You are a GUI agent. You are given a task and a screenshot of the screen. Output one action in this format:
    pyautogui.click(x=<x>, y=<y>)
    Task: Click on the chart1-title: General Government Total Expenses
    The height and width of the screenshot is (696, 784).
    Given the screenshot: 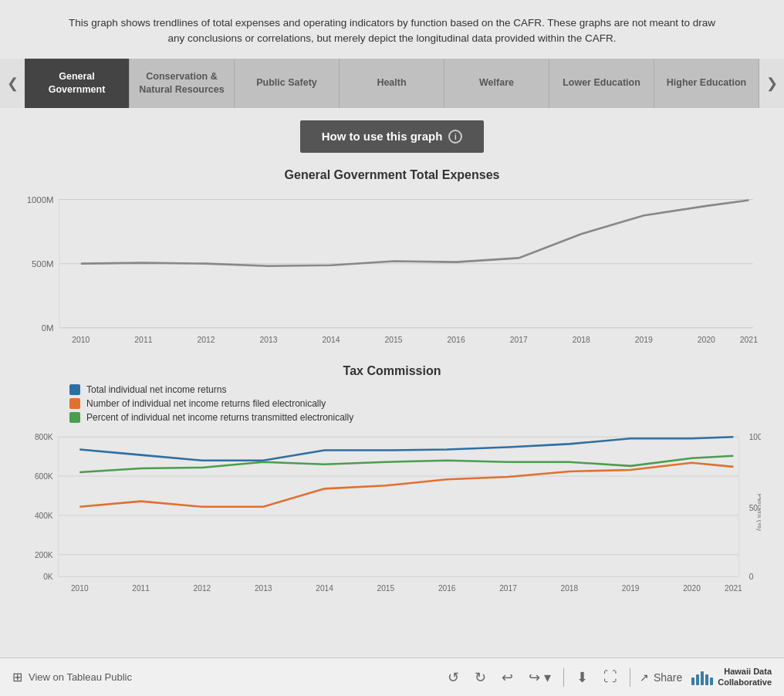 What is the action you would take?
    pyautogui.click(x=392, y=175)
    